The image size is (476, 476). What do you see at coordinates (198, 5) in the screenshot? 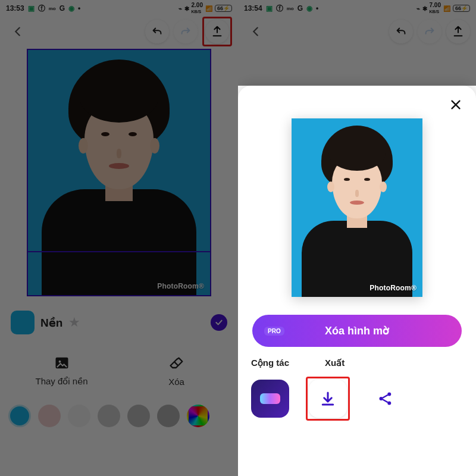
I see `status-net-rate: 2.00` at bounding box center [198, 5].